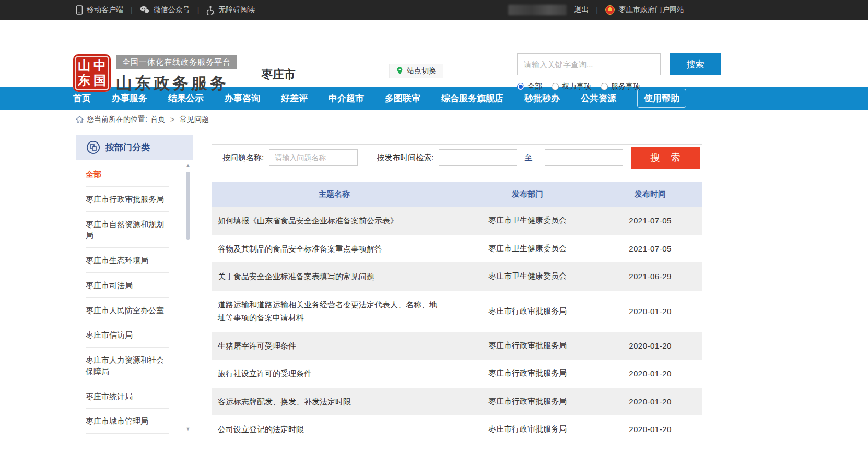 The image size is (868, 454). I want to click on logout-link: 退出, so click(581, 10).